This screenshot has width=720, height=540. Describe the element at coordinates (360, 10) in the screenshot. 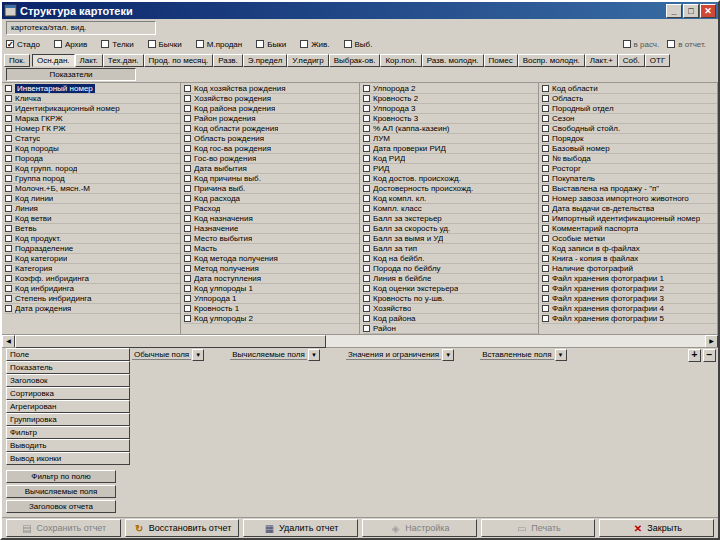

I see `title-bar: Структура картотеки _ □ ✕` at that location.